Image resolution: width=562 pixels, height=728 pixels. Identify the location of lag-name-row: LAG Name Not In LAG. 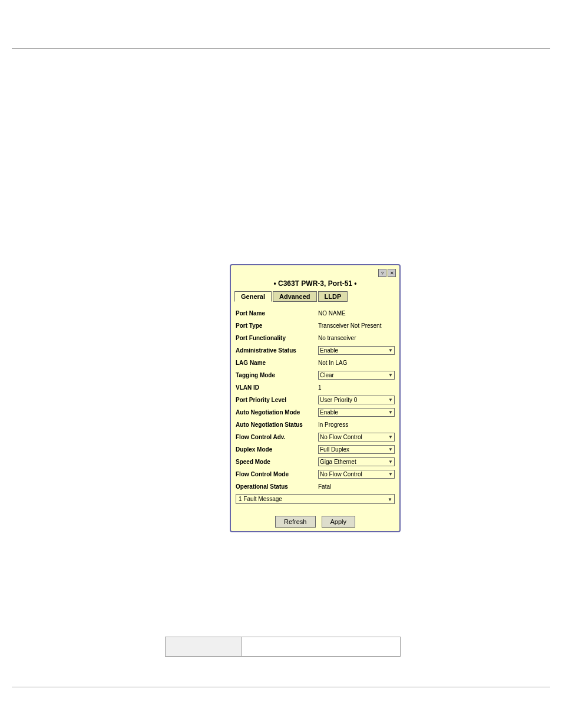
(315, 363).